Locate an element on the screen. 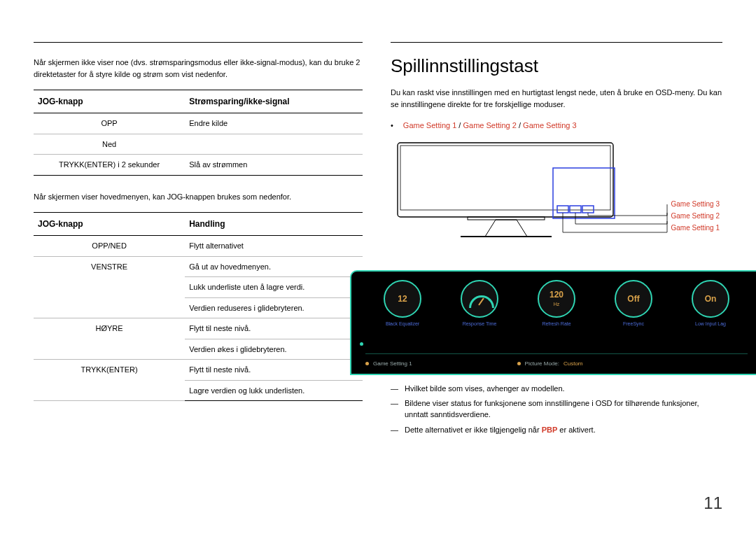  osd-dial: OffFreeSync is located at coordinates (634, 304).